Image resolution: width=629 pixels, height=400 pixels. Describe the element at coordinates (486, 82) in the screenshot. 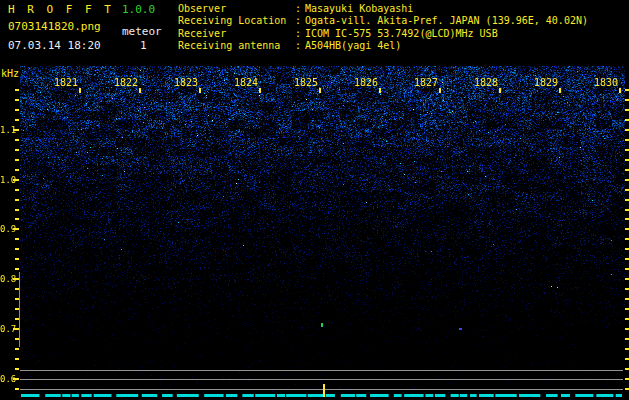

I see `time-label: 1828` at that location.